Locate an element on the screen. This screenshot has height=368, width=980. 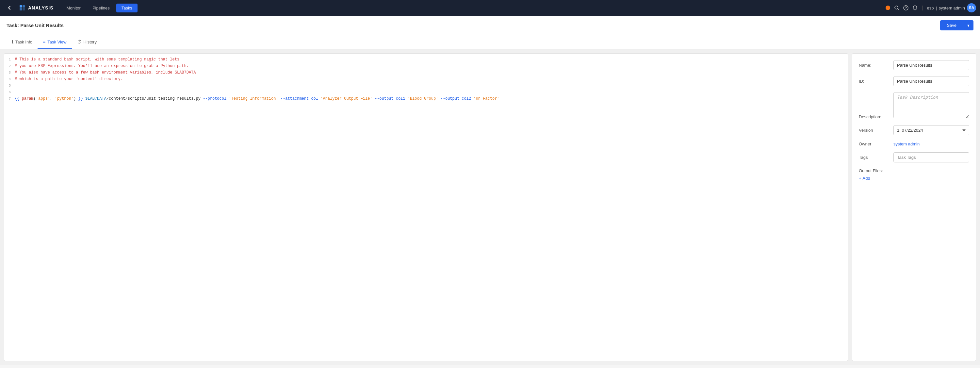
description-field-value is located at coordinates (931, 106).